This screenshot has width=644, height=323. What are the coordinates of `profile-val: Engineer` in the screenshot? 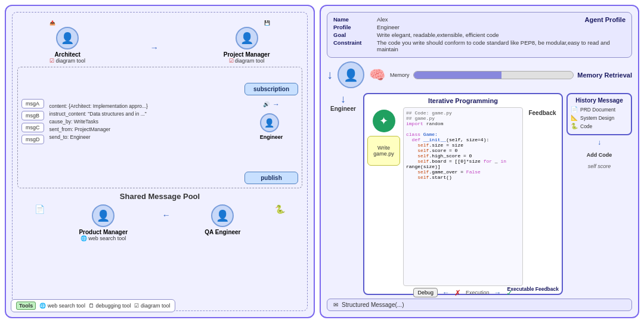 It's located at (501, 27).